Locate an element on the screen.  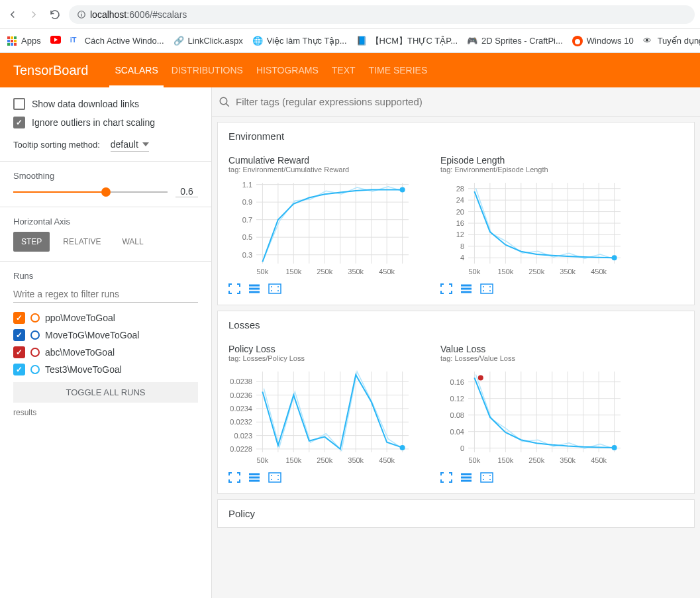
chart-tag: tag: Environment/Episode Length is located at coordinates (540, 170).